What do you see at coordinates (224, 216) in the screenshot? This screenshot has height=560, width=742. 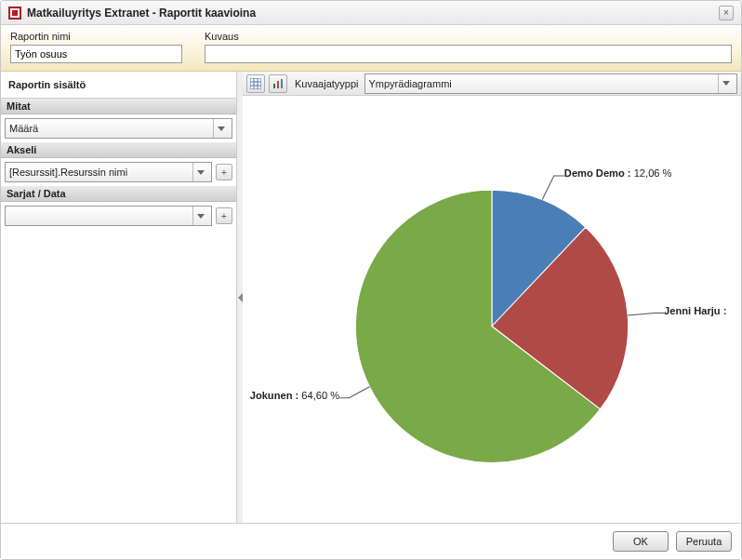 I see `series-add-button: +` at bounding box center [224, 216].